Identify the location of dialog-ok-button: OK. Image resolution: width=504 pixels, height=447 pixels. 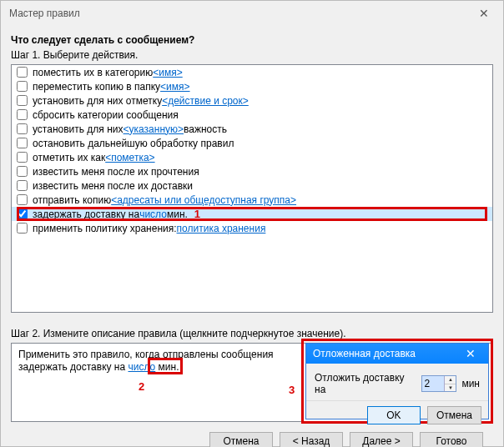
(394, 415).